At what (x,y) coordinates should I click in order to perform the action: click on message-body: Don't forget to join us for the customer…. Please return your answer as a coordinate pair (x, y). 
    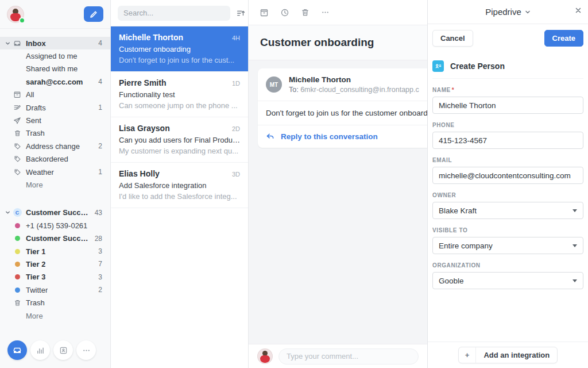
    Looking at the image, I should click on (342, 113).